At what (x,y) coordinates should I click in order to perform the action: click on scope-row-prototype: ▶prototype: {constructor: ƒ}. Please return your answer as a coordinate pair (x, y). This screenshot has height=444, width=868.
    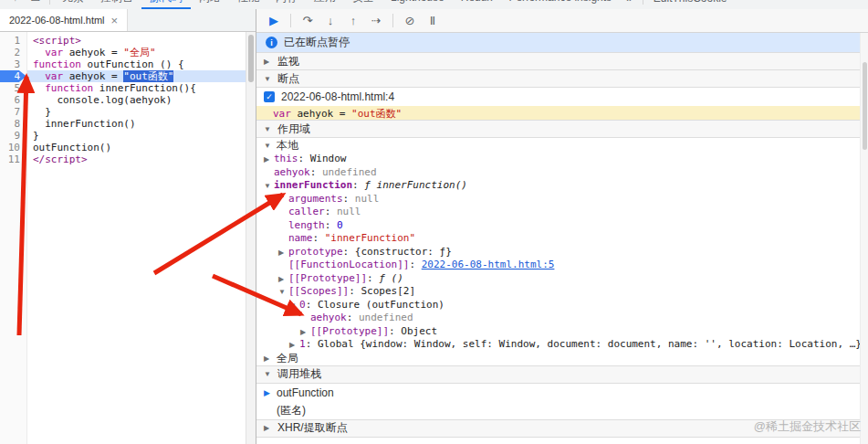
    Looking at the image, I should click on (562, 252).